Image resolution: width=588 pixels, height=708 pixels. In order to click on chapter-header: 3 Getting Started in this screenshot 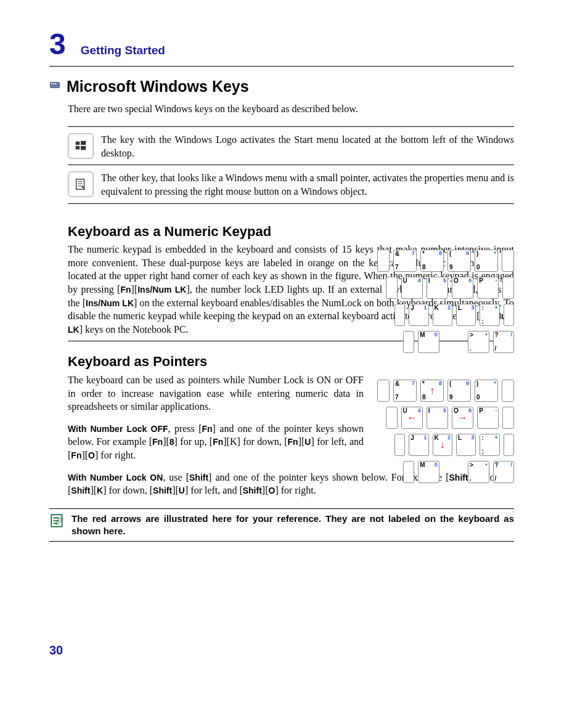, I will do `click(282, 46)`.